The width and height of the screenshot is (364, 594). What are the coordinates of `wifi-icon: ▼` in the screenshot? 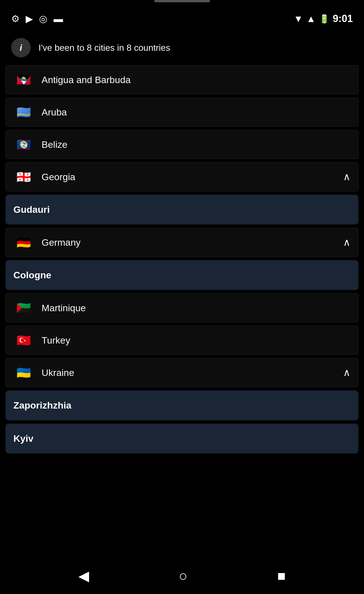 It's located at (298, 19).